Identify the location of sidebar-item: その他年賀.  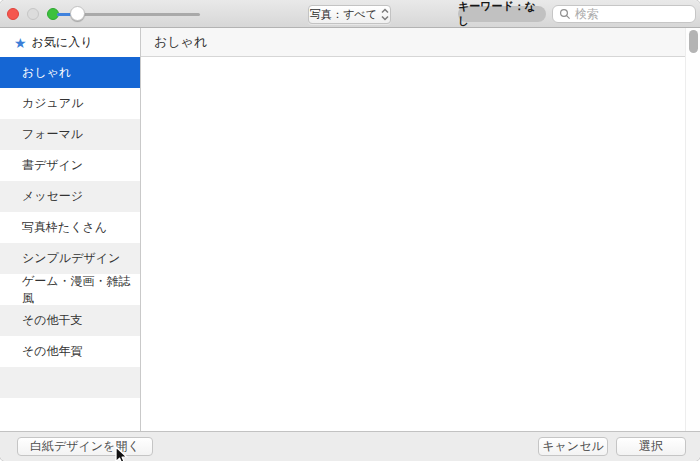
(70, 352).